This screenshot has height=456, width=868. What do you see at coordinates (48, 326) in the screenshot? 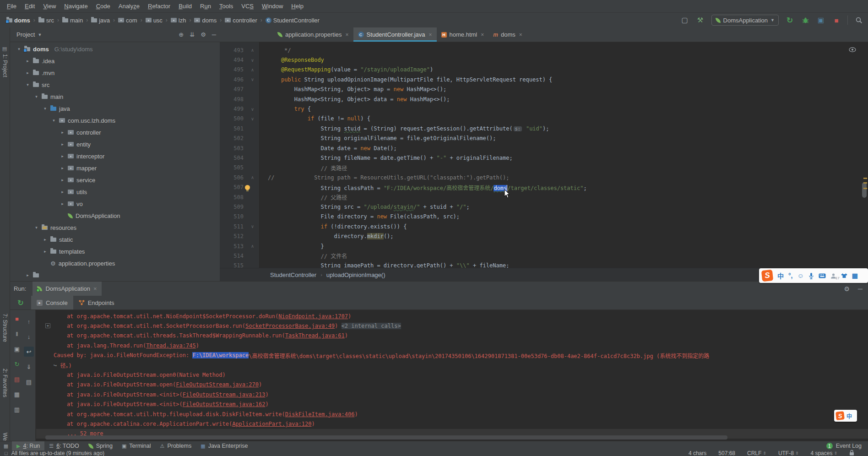
I see `fold-expand-icon: +` at bounding box center [48, 326].